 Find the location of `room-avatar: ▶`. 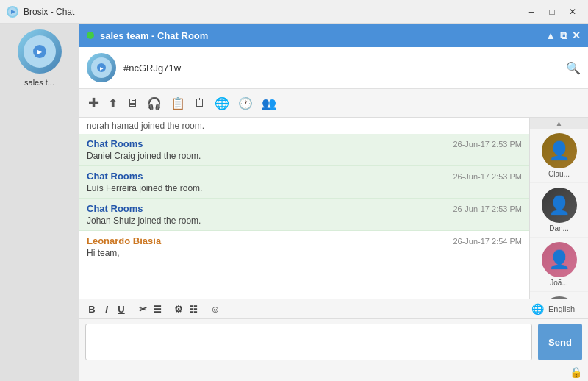

room-avatar: ▶ is located at coordinates (101, 68).